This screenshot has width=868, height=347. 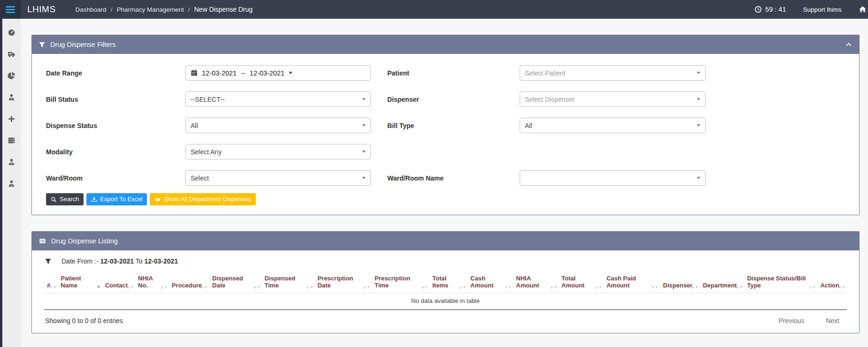 I want to click on export-to-excel-button: Export To Excel, so click(x=116, y=199).